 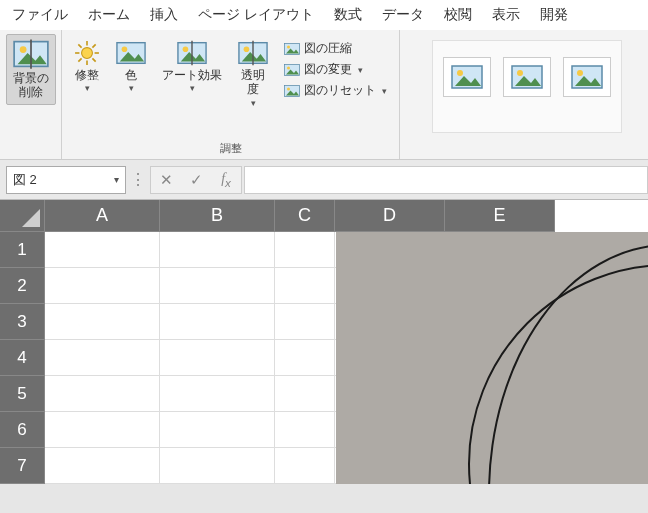 I want to click on style-gallery, so click(x=527, y=86).